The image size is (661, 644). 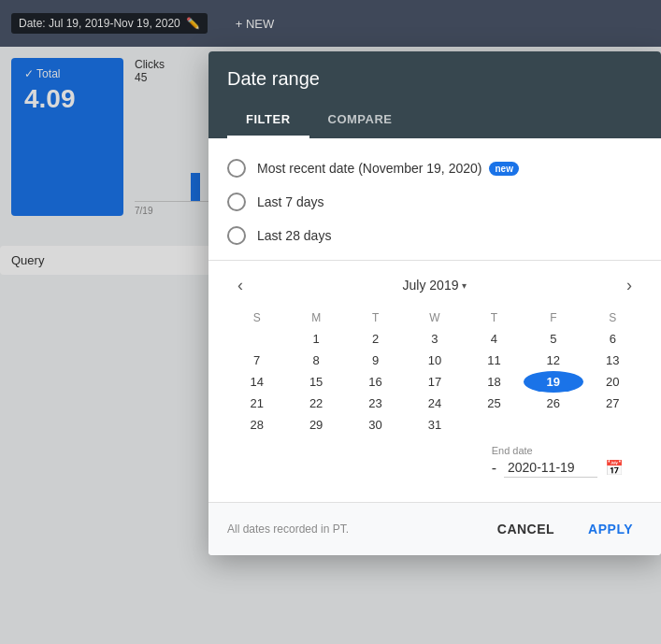 I want to click on calendar-header-row: S M T W T F S, so click(x=435, y=318).